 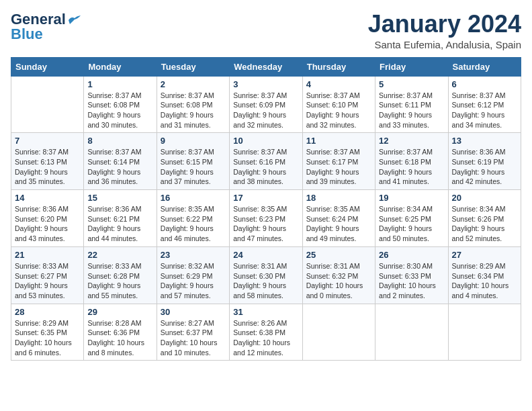 I want to click on calendar-cell: 7Sunrise: 8:37 AMSunset: 6:13 PMDaylight…, so click(x=48, y=161).